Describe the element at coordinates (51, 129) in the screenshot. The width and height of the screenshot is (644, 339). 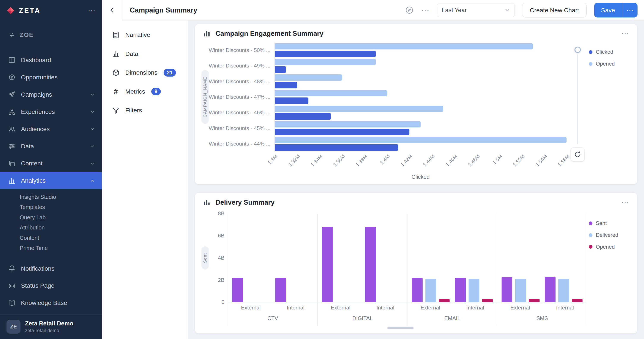
I see `sidebar-item-audiences: Audiences` at that location.